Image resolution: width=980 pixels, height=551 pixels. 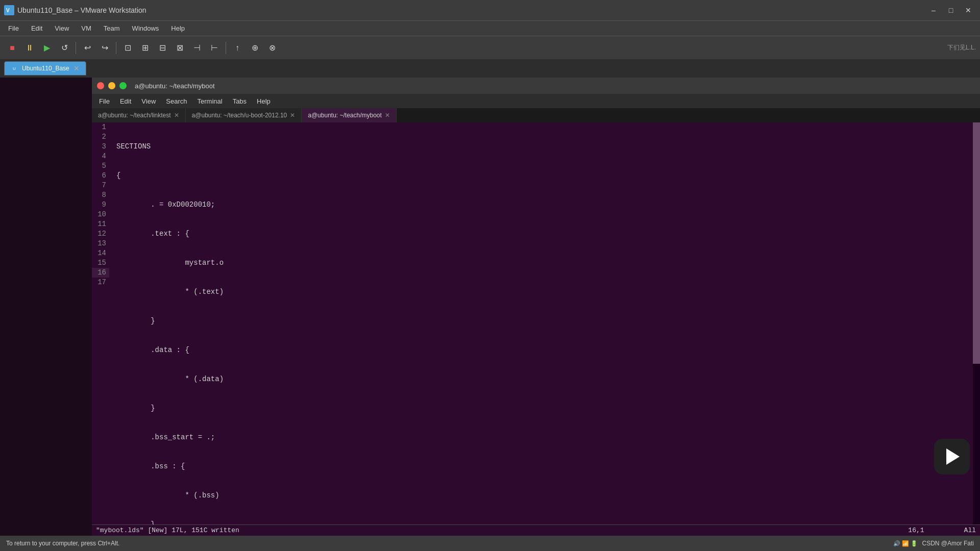 I want to click on unity-button: ⊞, so click(x=145, y=48).